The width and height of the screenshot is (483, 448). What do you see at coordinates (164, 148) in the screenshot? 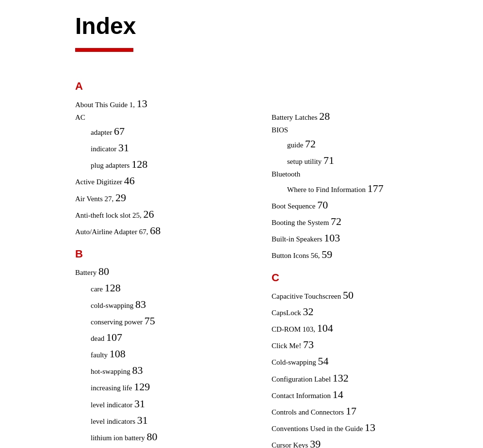
I see `list-item: indicator 31` at bounding box center [164, 148].